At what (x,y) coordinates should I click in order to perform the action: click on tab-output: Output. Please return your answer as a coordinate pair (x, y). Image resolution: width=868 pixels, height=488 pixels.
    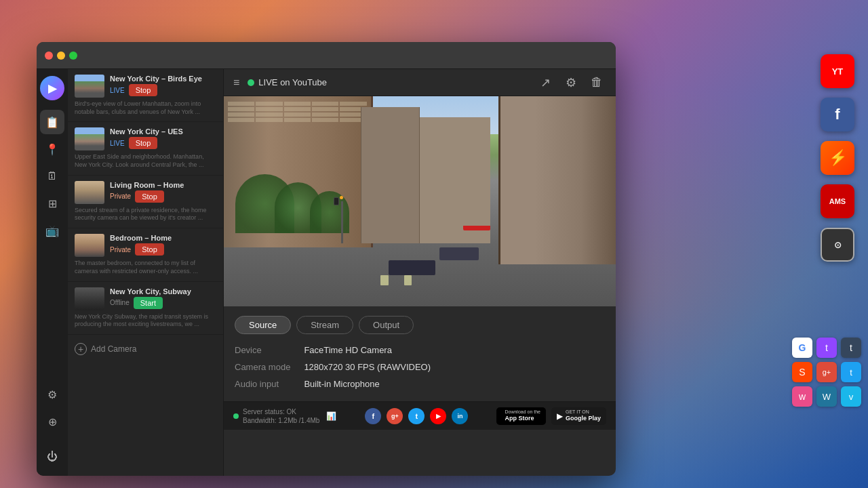
    Looking at the image, I should click on (387, 325).